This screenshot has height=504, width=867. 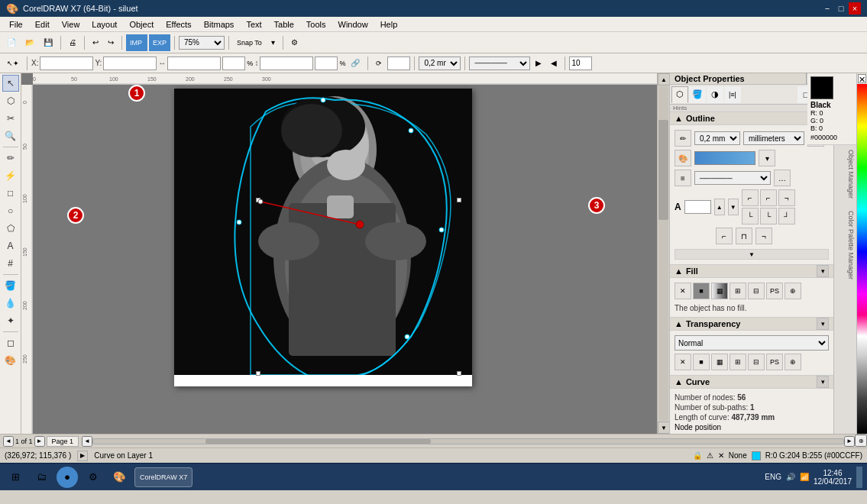 I want to click on menu-edit: Edit, so click(x=43, y=24).